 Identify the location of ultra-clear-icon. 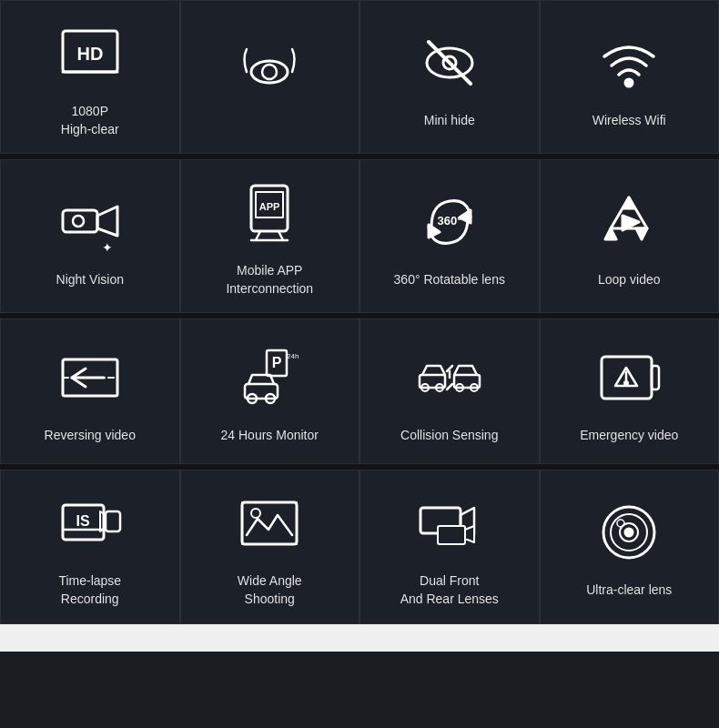
(629, 532).